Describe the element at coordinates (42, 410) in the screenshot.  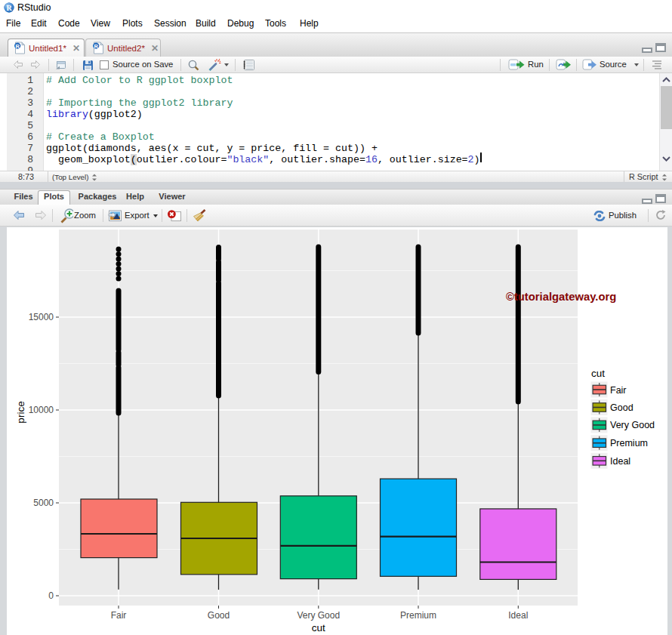
I see `svg-text: 10000` at that location.